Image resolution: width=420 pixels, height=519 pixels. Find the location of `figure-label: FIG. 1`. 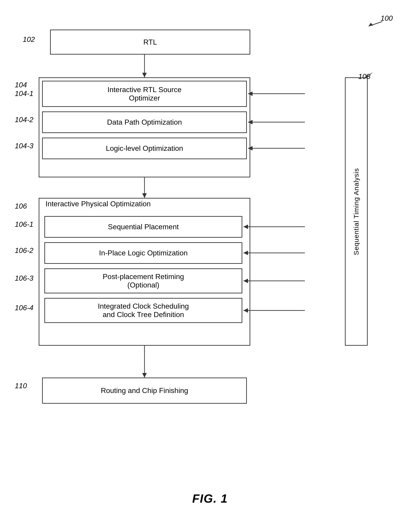

figure-label: FIG. 1 is located at coordinates (210, 499).